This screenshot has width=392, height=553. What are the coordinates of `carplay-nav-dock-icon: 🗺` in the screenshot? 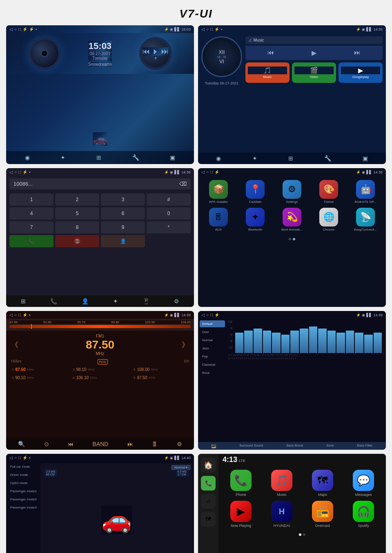 It's located at (208, 519).